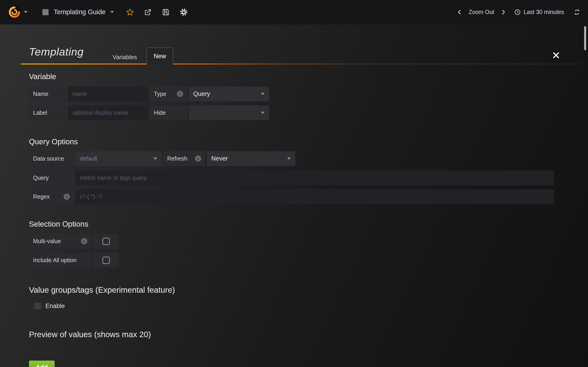 The width and height of the screenshot is (588, 367). What do you see at coordinates (160, 56) in the screenshot?
I see `tab-new: New` at bounding box center [160, 56].